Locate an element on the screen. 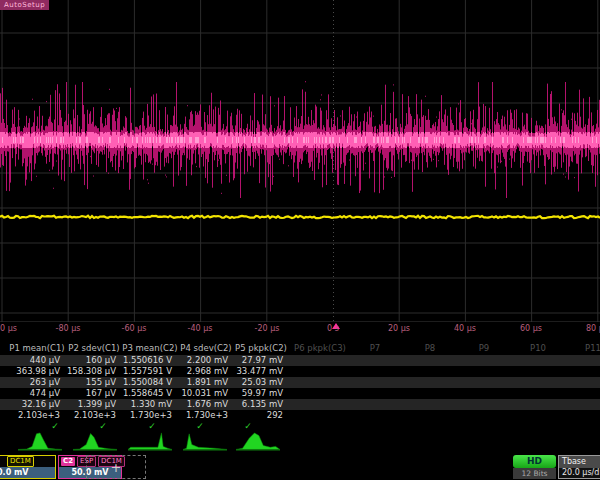 Image resolution: width=600 pixels, height=480 pixels. param-value-P4-row0: 2.200 mV is located at coordinates (198, 360).